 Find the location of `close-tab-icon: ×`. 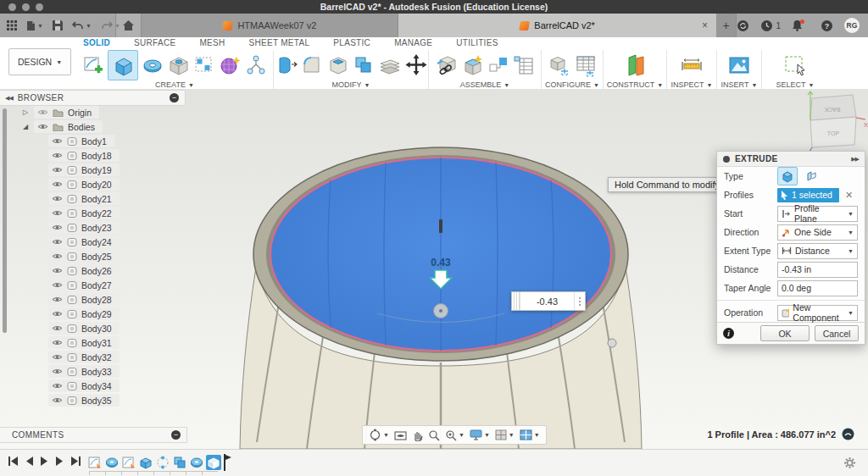

close-tab-icon: × is located at coordinates (705, 25).